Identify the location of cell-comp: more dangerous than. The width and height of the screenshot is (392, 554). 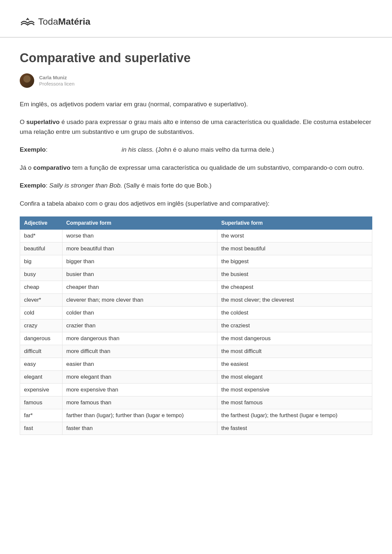
(139, 339).